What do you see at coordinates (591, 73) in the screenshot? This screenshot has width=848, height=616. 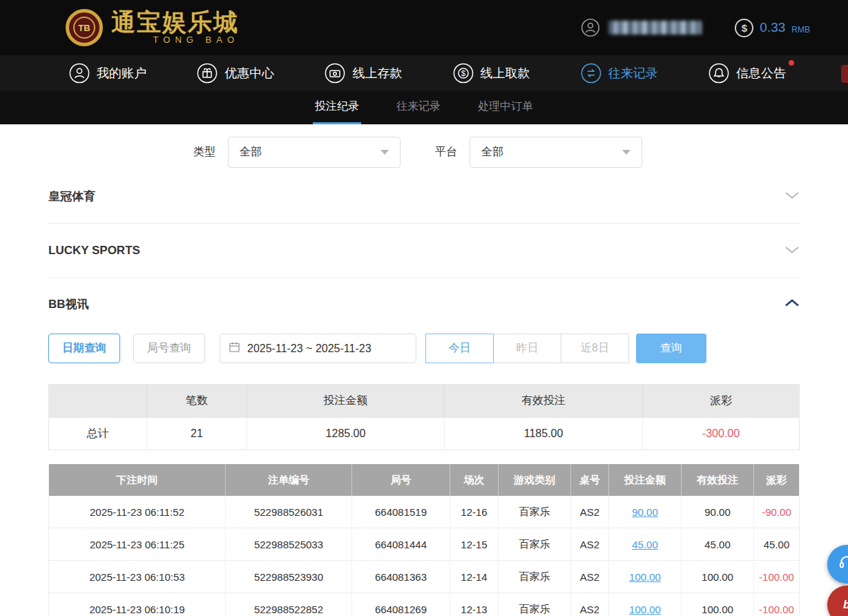 I see `records-icon` at bounding box center [591, 73].